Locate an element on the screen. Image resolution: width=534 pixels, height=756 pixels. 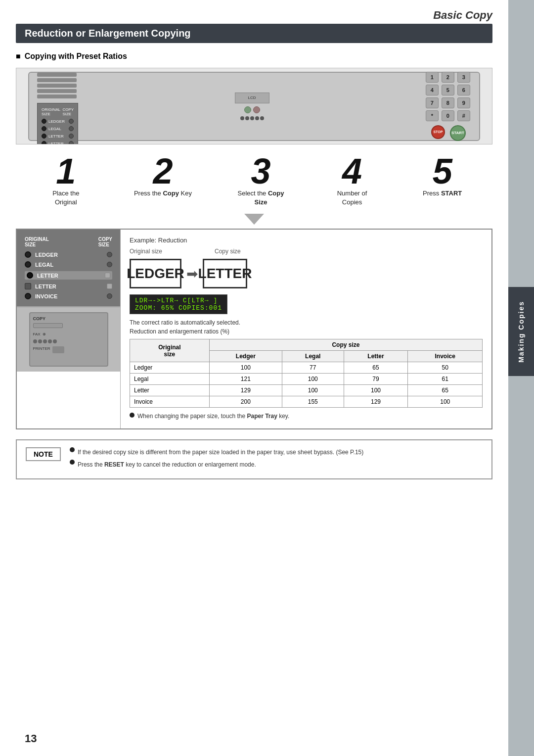
num-btn-star: * is located at coordinates (432, 116).